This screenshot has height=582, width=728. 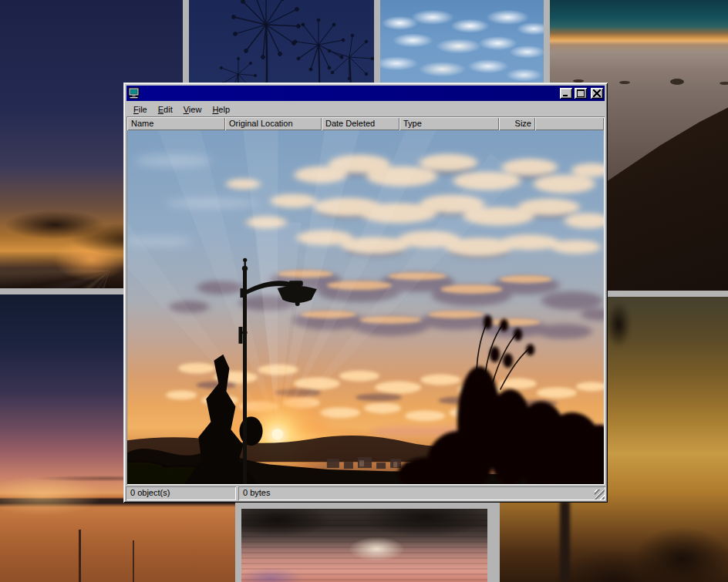 I want to click on status-objects: 0 object(s), so click(x=180, y=493).